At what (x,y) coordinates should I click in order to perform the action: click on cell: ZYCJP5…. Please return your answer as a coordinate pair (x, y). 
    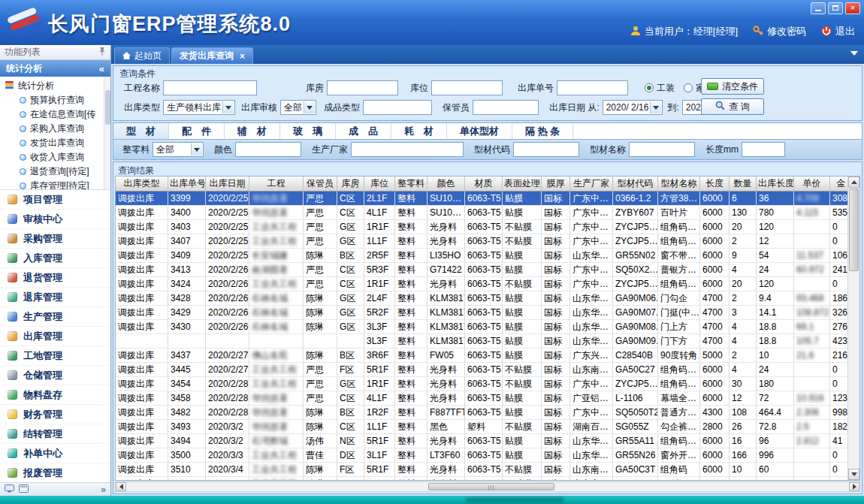
    Looking at the image, I should click on (636, 227).